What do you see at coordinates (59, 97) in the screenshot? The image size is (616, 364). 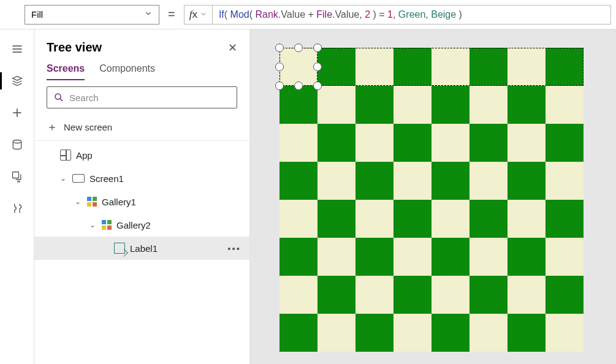 I see `search-icon` at bounding box center [59, 97].